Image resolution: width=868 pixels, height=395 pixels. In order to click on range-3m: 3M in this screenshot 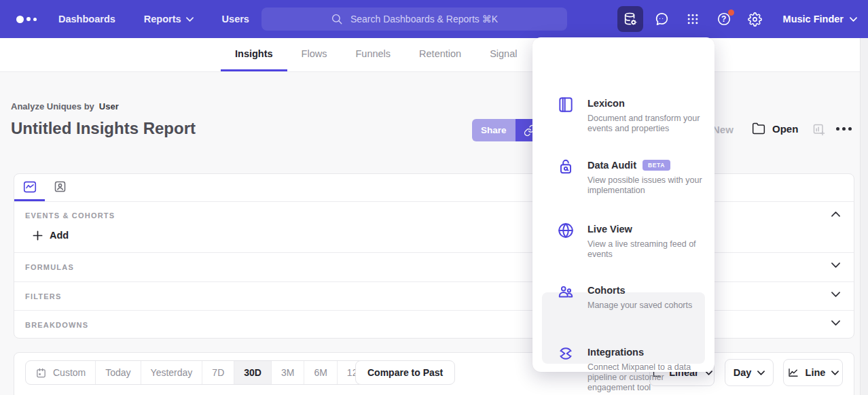, I will do `click(288, 373)`.